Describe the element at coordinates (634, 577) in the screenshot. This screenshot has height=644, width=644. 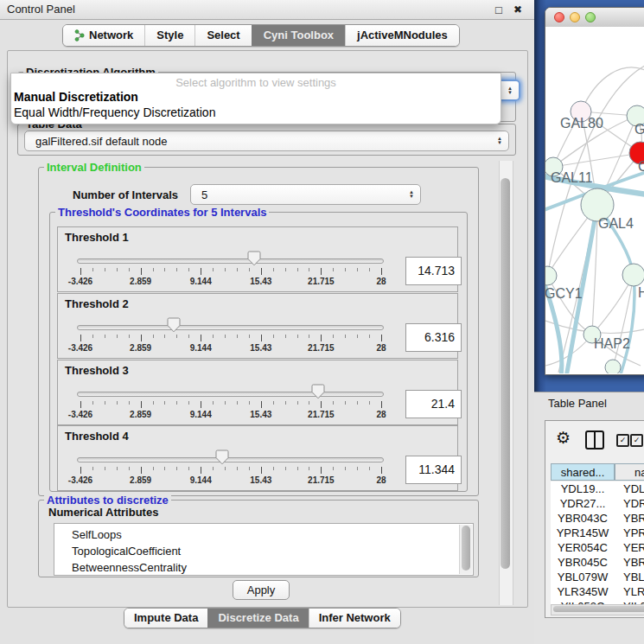
I see `cell: YBL0` at that location.